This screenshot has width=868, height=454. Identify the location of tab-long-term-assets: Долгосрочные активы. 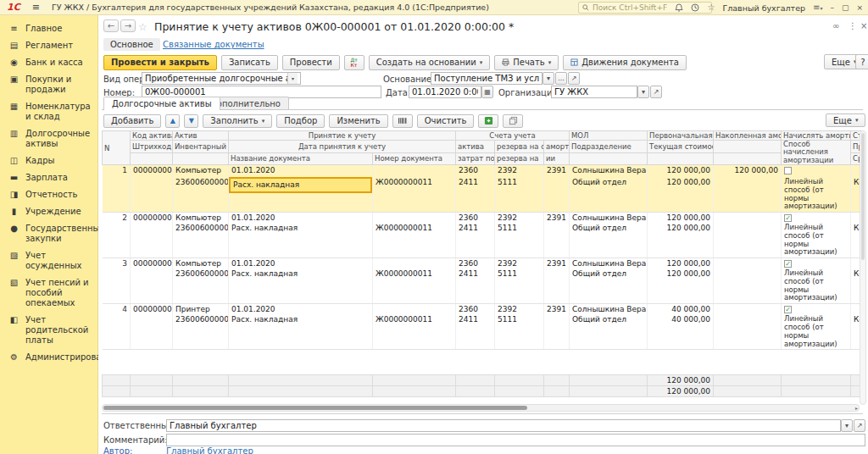
(162, 103).